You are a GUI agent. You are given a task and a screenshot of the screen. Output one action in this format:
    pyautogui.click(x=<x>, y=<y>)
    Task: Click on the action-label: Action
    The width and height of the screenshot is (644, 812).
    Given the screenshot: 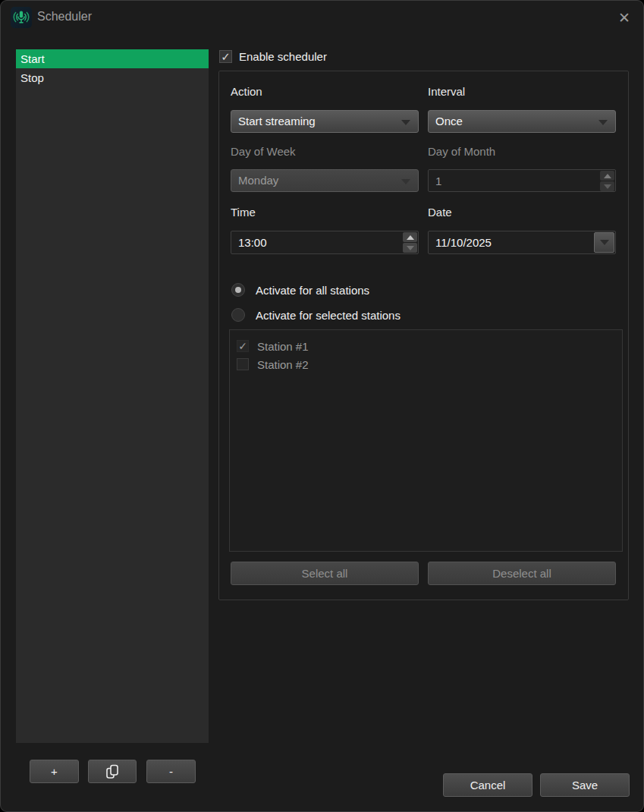 What is the action you would take?
    pyautogui.click(x=247, y=91)
    